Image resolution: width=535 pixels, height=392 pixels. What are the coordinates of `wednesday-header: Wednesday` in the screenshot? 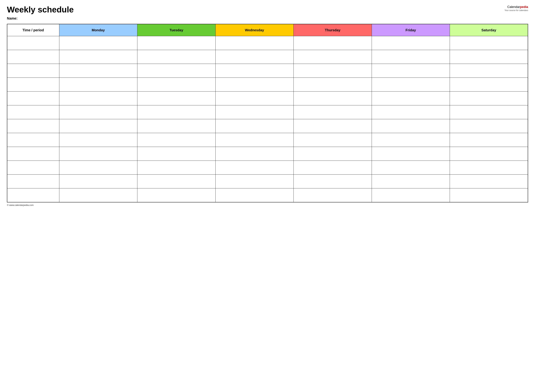 It's located at (254, 30).